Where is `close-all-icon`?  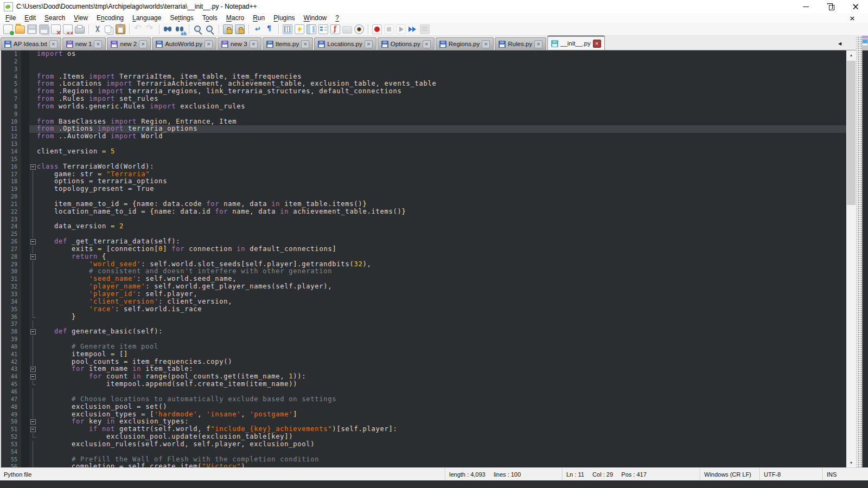 close-all-icon is located at coordinates (68, 29).